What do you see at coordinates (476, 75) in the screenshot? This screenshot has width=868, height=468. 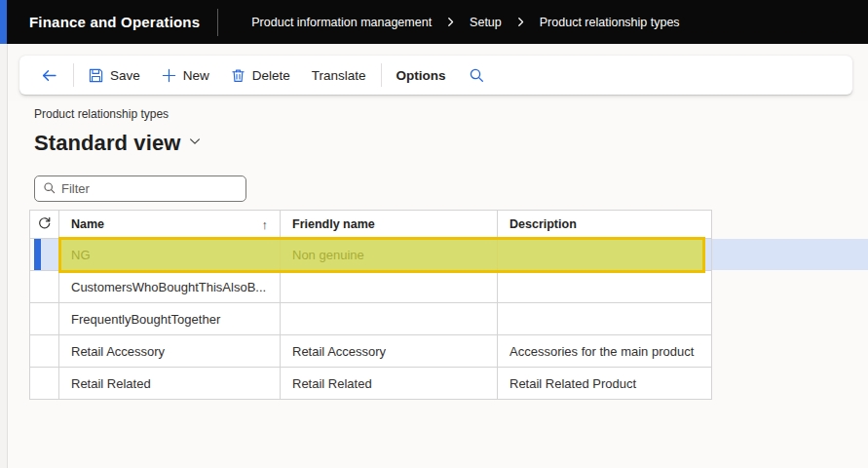 I see `command-search-button` at bounding box center [476, 75].